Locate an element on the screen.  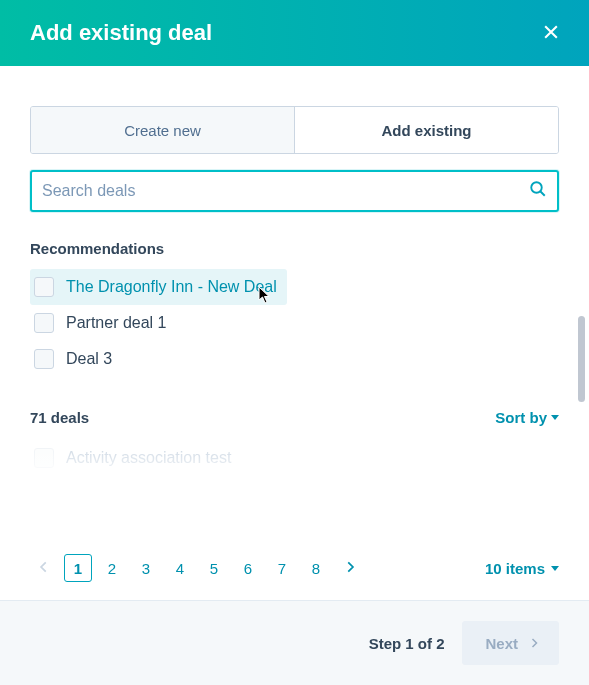
pagination: 1 2 3 4 5 6 7 8 is located at coordinates (197, 568).